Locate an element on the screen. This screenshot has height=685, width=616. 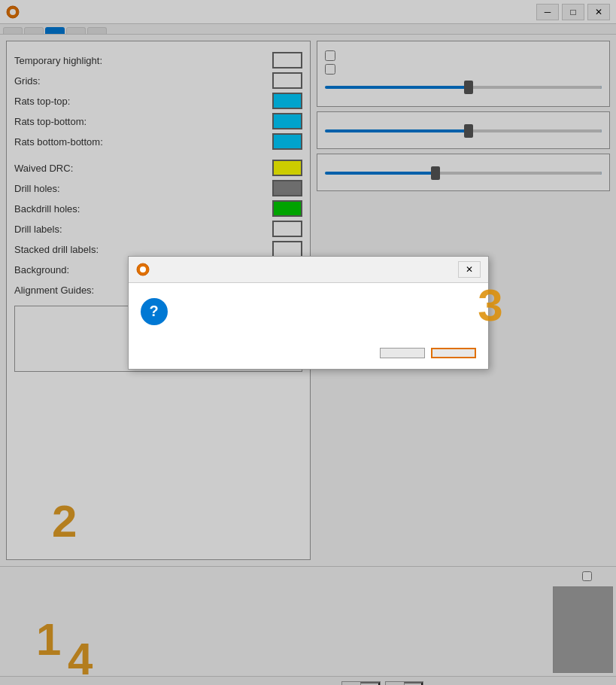
modal-no-button is located at coordinates (454, 353).